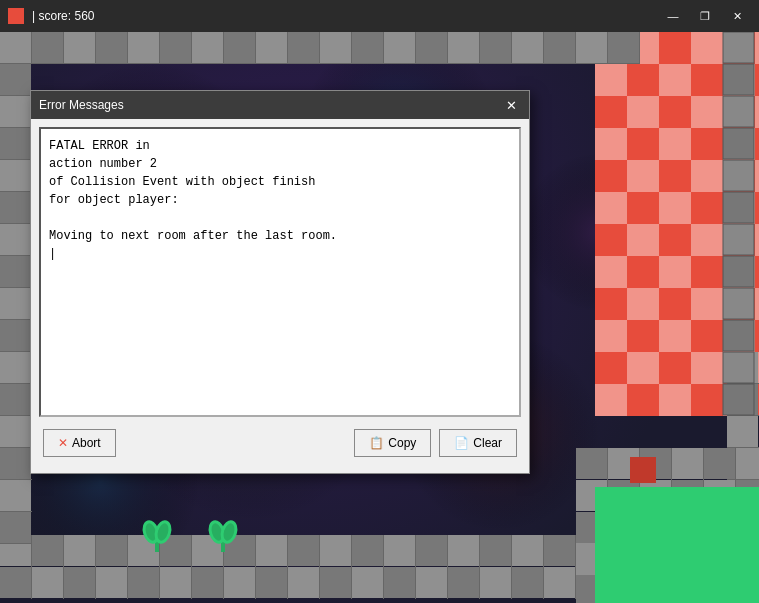  What do you see at coordinates (346, 16) in the screenshot?
I see `window-title: | score: 560` at bounding box center [346, 16].